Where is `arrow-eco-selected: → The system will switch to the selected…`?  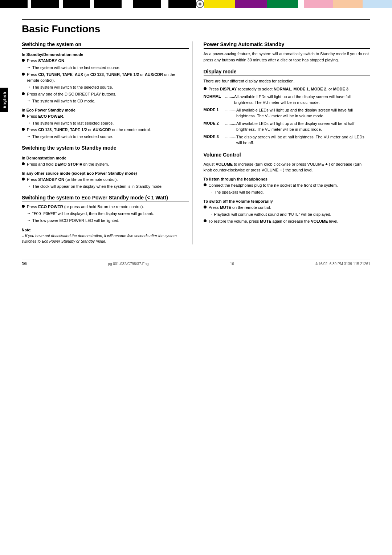 arrow-eco-selected: → The system will switch to the selected… is located at coordinates (108, 137).